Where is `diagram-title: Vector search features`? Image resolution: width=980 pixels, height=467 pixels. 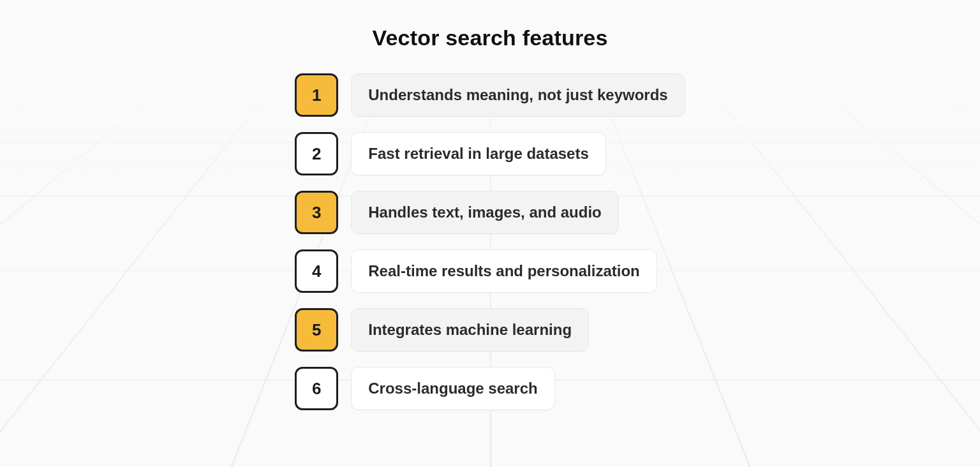
diagram-title: Vector search features is located at coordinates (490, 38).